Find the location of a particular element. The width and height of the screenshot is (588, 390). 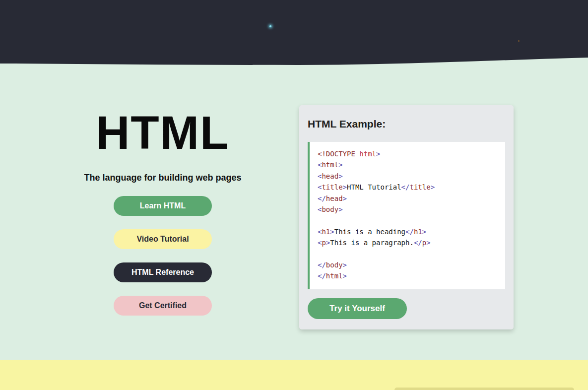

learn-html-button: Learn HTML is located at coordinates (163, 206).